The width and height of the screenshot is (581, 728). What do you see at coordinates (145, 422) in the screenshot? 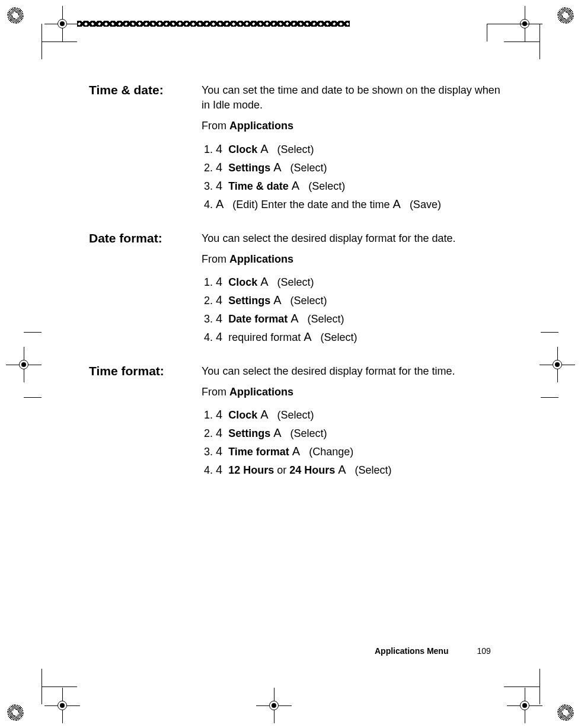
I see `section-heading-col: Time format:` at bounding box center [145, 422].